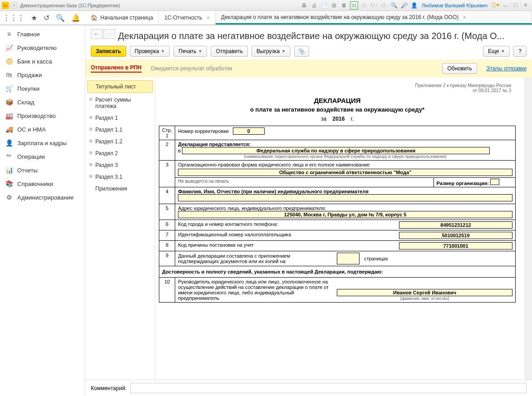  What do you see at coordinates (495, 5) in the screenshot?
I see `info-icon: ⓘ▾` at bounding box center [495, 5].